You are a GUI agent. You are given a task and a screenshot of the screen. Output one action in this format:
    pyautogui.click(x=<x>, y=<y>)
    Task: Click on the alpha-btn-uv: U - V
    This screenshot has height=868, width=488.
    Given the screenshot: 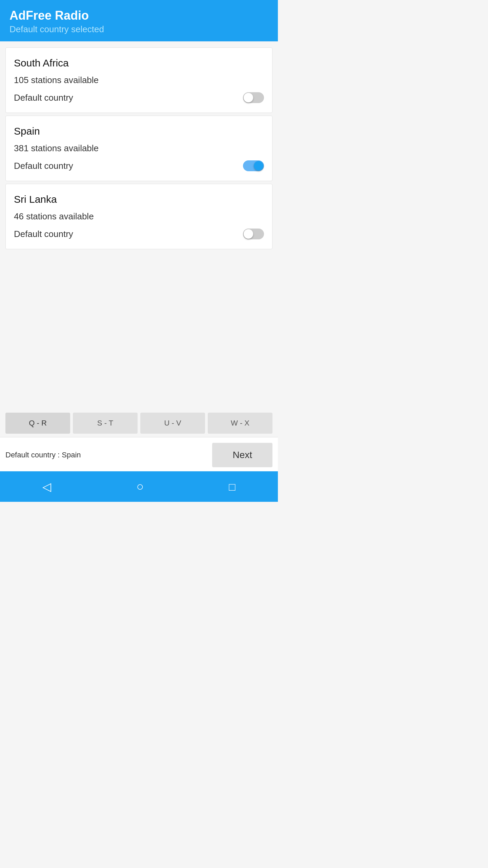 What is the action you would take?
    pyautogui.click(x=173, y=423)
    